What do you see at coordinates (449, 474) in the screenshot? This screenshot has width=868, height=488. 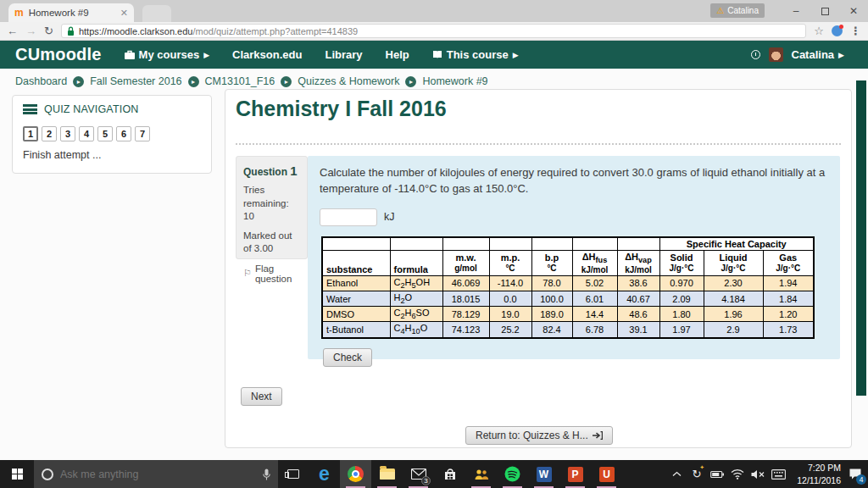 I see `store-app-button` at bounding box center [449, 474].